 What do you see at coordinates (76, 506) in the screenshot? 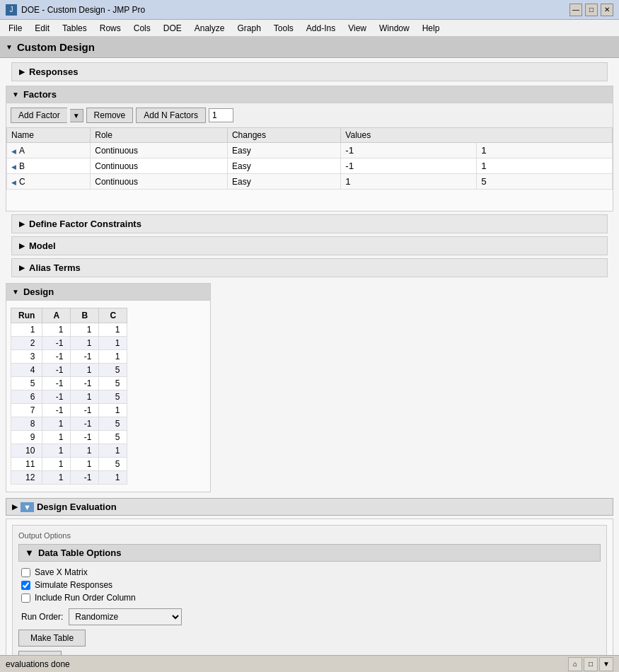
I see `design-eval-label: Design Evaluation` at bounding box center [76, 506].